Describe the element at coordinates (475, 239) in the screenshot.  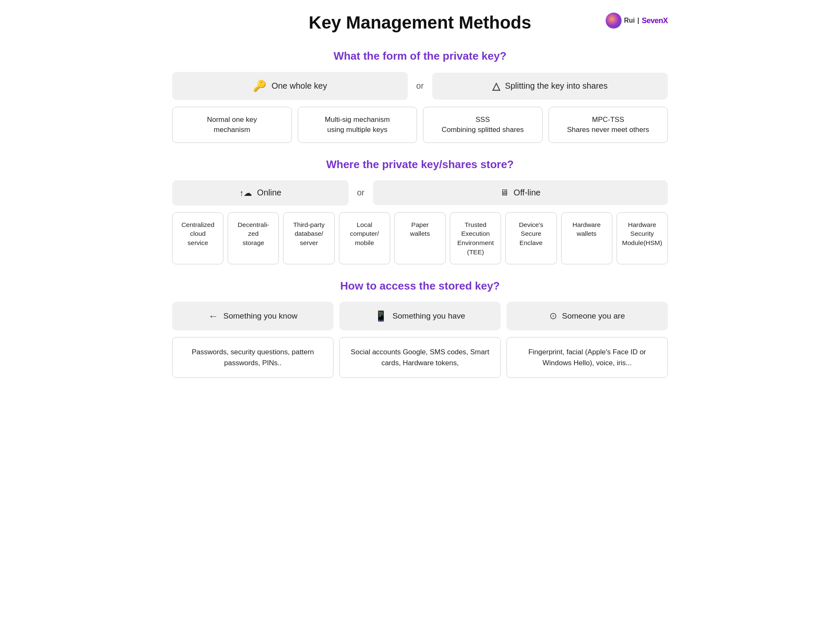
I see `sub-item-tee: TrustedExecutionEnvironment(TEE)` at that location.